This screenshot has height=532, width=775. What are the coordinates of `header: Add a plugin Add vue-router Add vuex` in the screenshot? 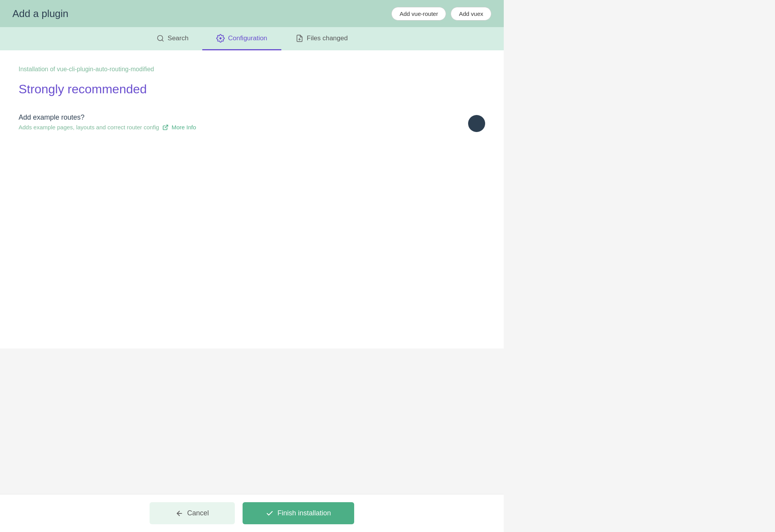 It's located at (252, 14).